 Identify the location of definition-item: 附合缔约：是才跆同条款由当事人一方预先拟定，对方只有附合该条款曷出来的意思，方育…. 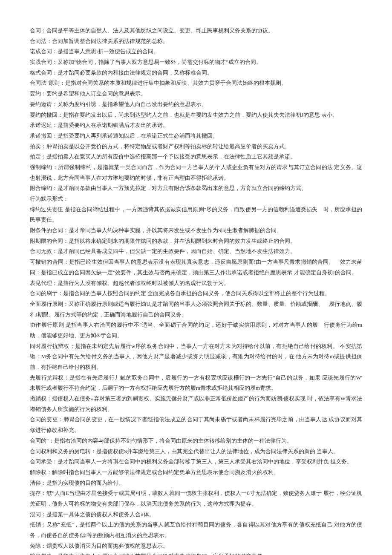
(196, 188).